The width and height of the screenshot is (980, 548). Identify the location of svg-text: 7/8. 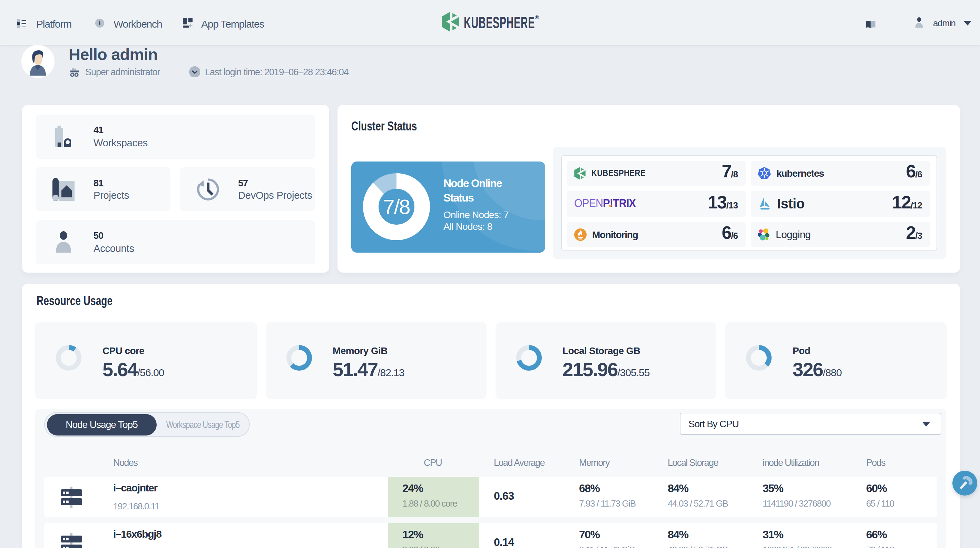
(396, 207).